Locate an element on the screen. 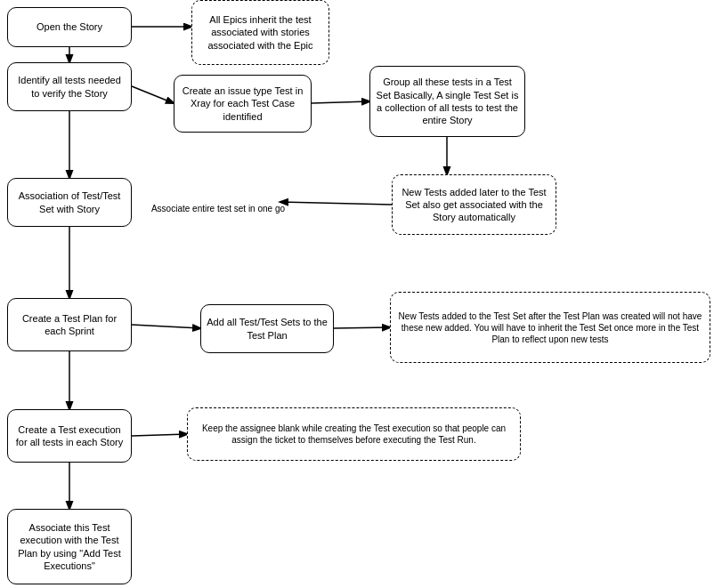 Image resolution: width=722 pixels, height=588 pixels. epics-inherit-box: All Epics inherit the test associated wi… is located at coordinates (260, 32).